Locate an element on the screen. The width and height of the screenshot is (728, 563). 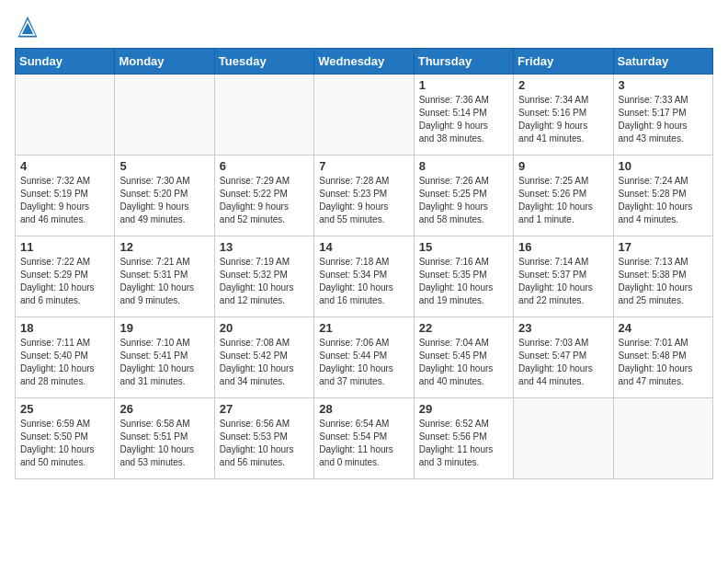
day-info: Sunrise: 6:58 AM Sunset: 5:51 PM Dayligh… is located at coordinates (164, 443).